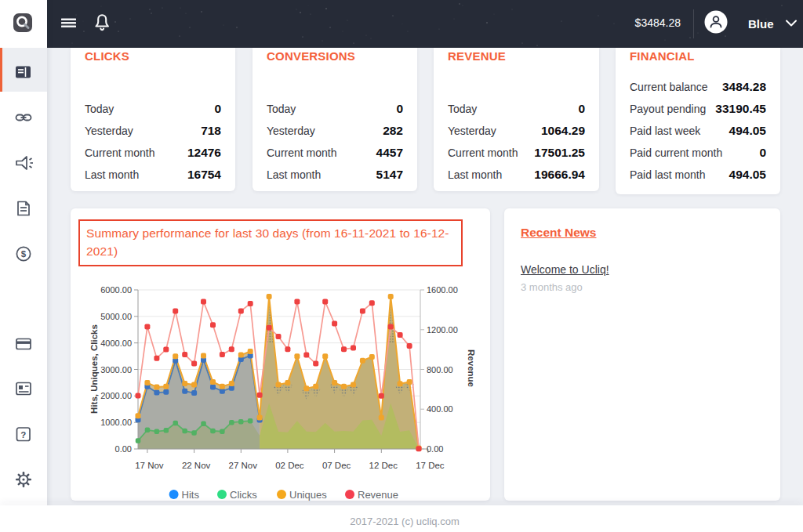  I want to click on svg-text: 6000.00, so click(116, 290).